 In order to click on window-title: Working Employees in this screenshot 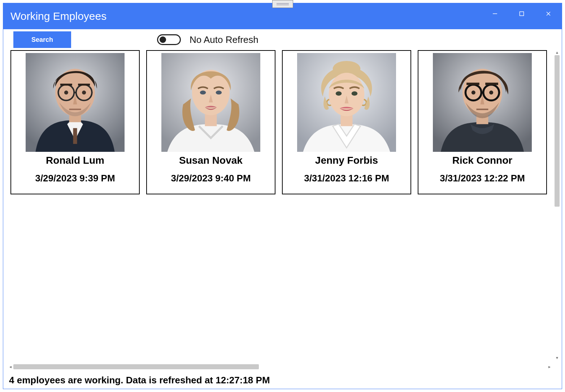, I will do `click(58, 16)`.